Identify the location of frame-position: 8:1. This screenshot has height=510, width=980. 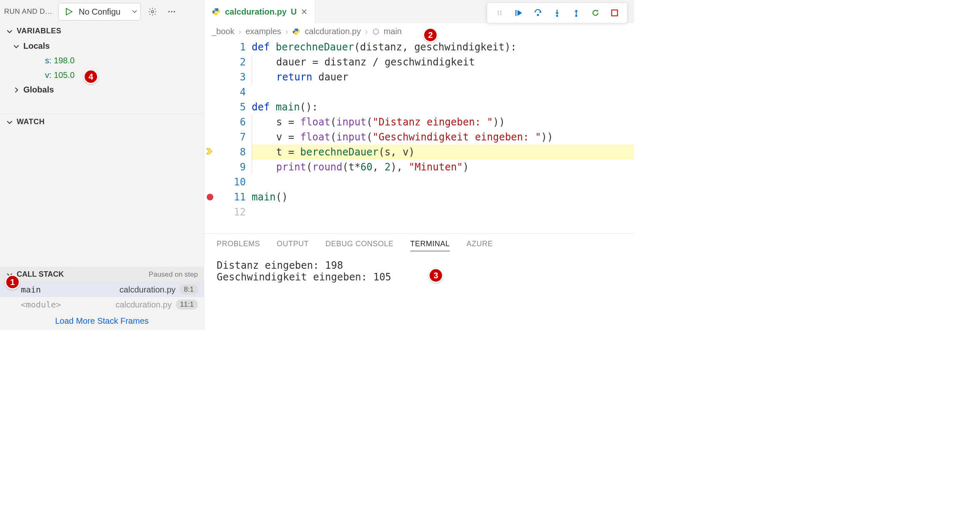
(189, 290).